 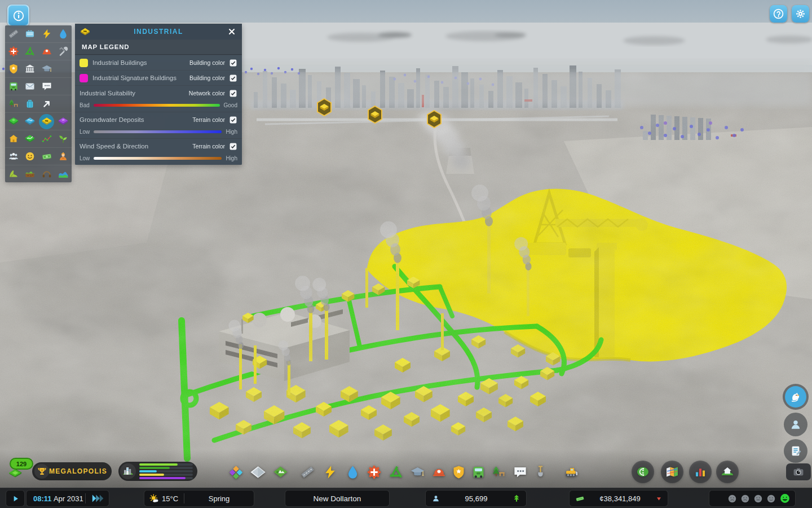 I want to click on map-legend-title: MAP LEGEND, so click(x=158, y=47).